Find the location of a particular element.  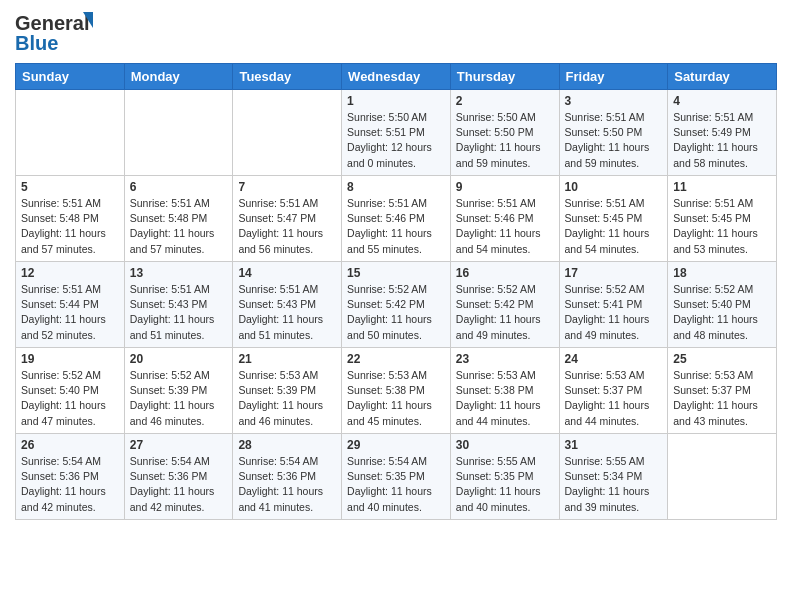

day-info: Sunrise: 5:50 AM Sunset: 5:50 PM Dayligh… is located at coordinates (505, 140).